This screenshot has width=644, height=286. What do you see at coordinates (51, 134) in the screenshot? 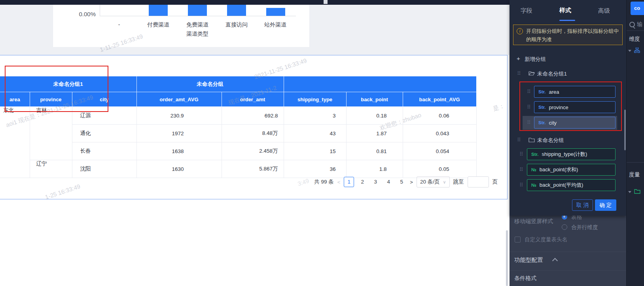
I see `cell-province: 吉林` at bounding box center [51, 134].